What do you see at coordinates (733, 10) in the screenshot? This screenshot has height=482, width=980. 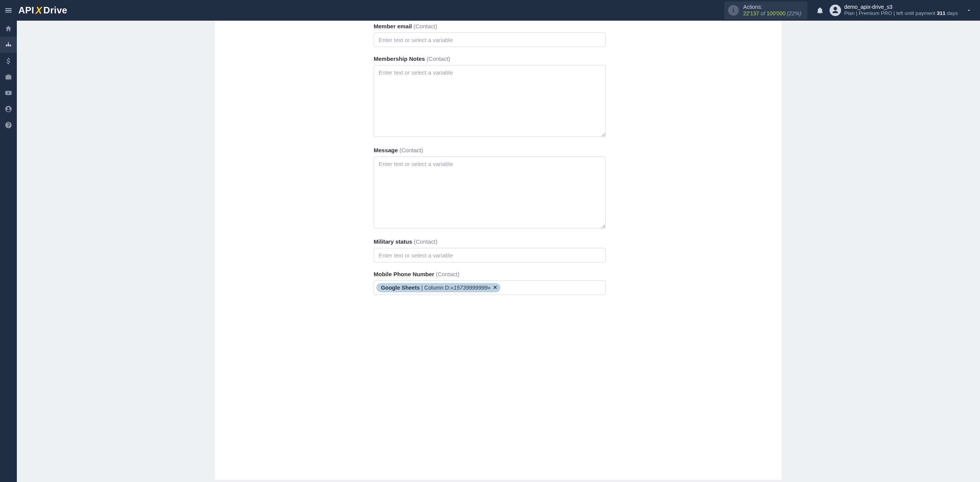 I see `info-icon: i` at bounding box center [733, 10].